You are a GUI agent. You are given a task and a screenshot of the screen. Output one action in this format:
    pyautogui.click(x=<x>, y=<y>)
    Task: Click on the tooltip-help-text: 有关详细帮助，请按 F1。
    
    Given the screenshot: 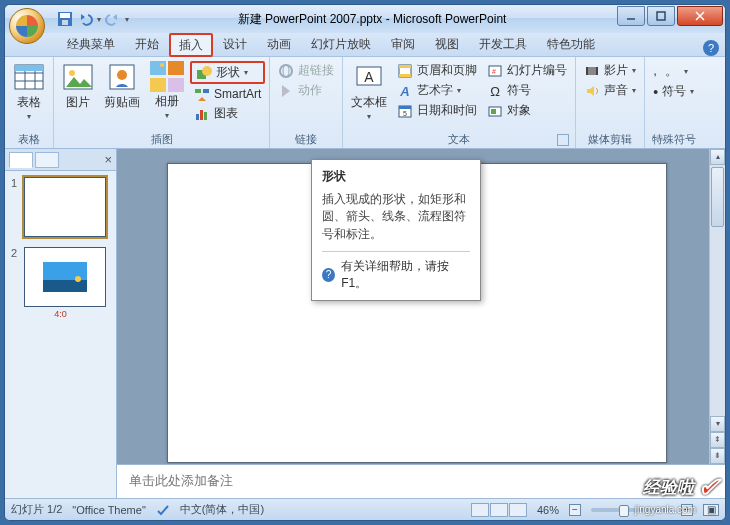 What is the action you would take?
    pyautogui.click(x=406, y=275)
    